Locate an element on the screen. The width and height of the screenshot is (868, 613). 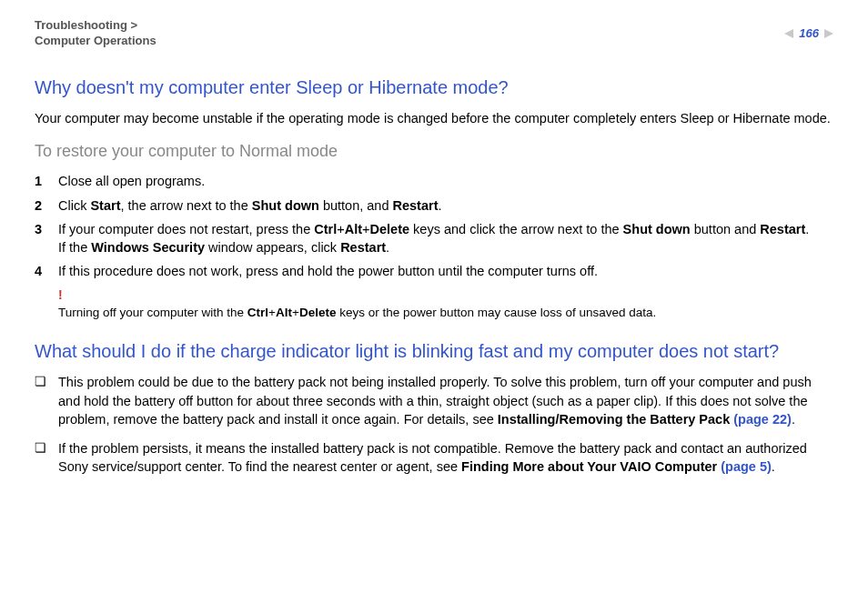
breadcrumb-line1: Troubleshooting > is located at coordinates (86, 25).